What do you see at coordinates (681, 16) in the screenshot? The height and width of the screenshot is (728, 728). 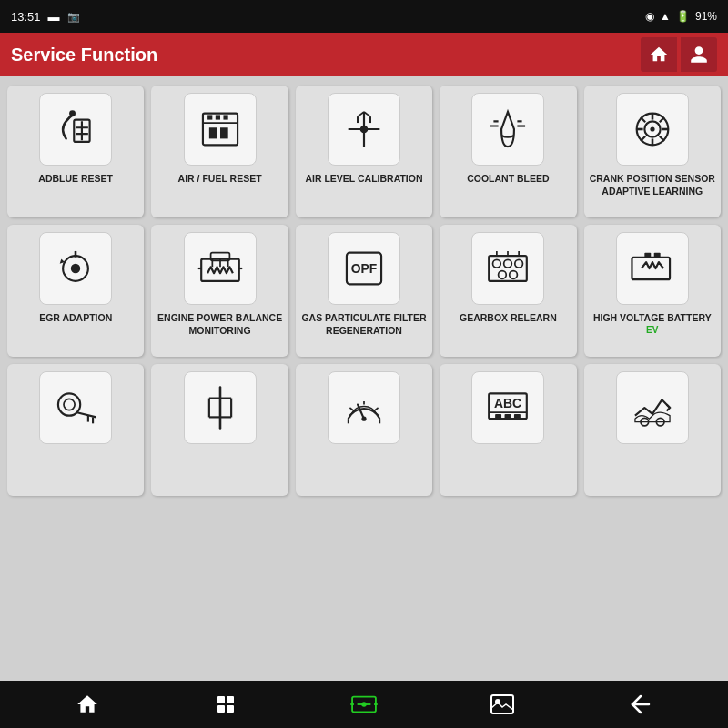 I see `status-right: ◉ ▲ 🔋 91%` at bounding box center [681, 16].